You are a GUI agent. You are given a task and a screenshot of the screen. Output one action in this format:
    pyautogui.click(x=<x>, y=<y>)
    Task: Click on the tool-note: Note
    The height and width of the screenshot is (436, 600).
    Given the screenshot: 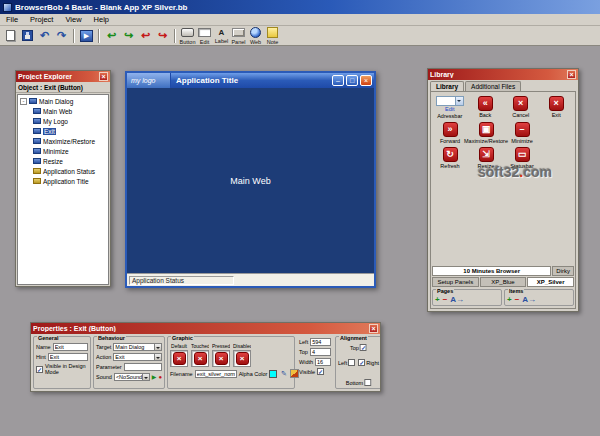 What is the action you would take?
    pyautogui.click(x=272, y=36)
    